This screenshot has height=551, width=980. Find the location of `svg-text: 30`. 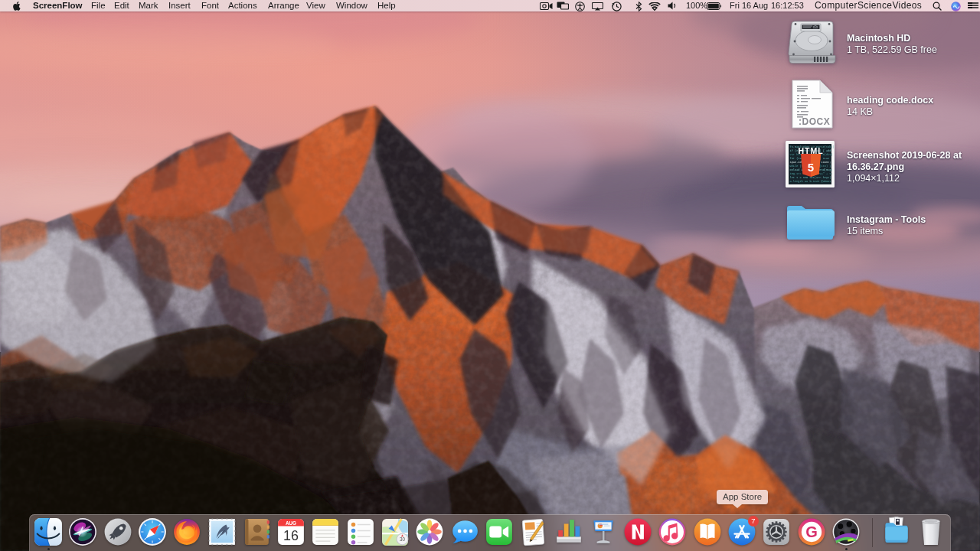

svg-text: 30 is located at coordinates (403, 539).